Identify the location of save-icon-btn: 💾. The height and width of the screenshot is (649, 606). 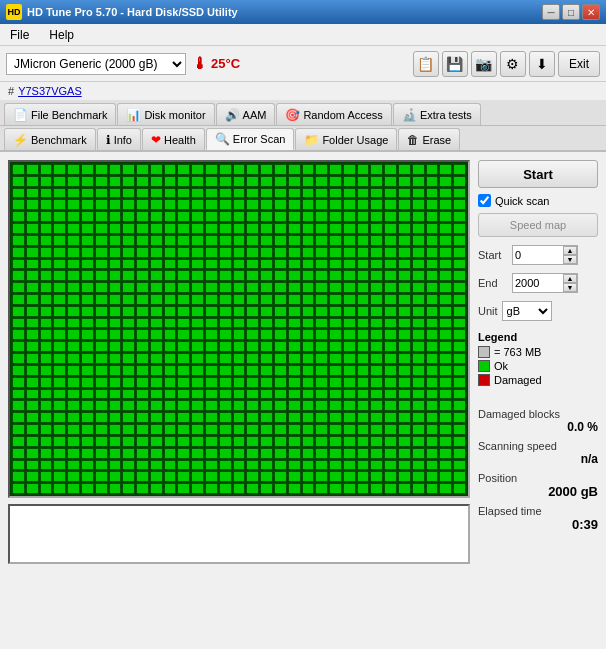
(455, 64).